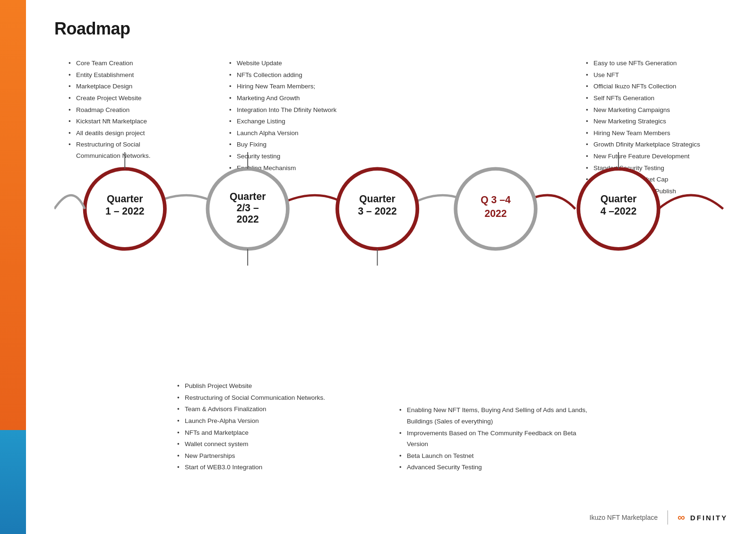  I want to click on list-item: NFTs and Marketplace, so click(281, 433).